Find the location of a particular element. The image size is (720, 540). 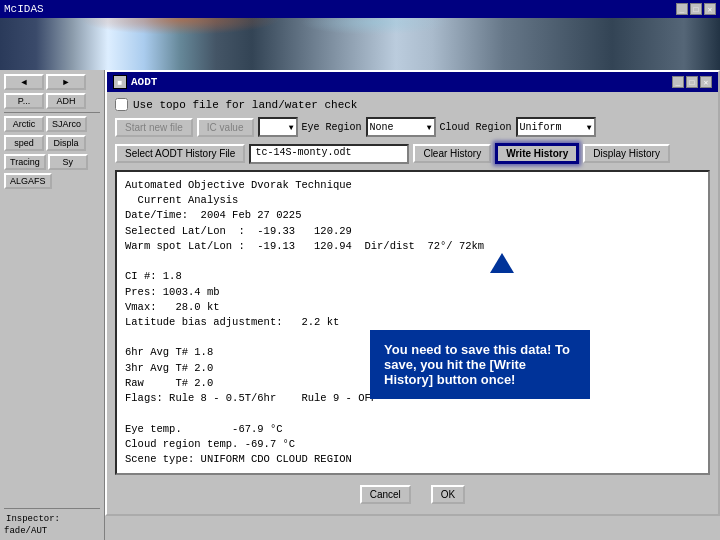

cloud-region-dropdown: Uniform ▼ is located at coordinates (556, 127).